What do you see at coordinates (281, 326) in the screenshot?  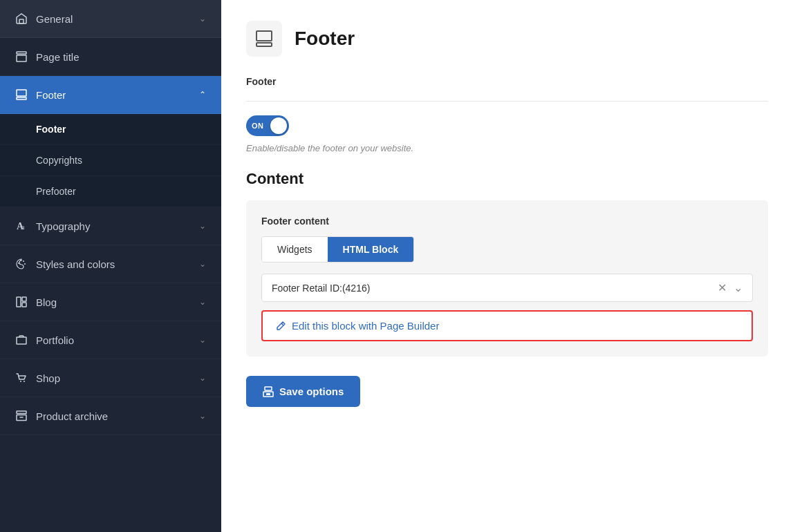 I see `edit-pencil-icon` at bounding box center [281, 326].